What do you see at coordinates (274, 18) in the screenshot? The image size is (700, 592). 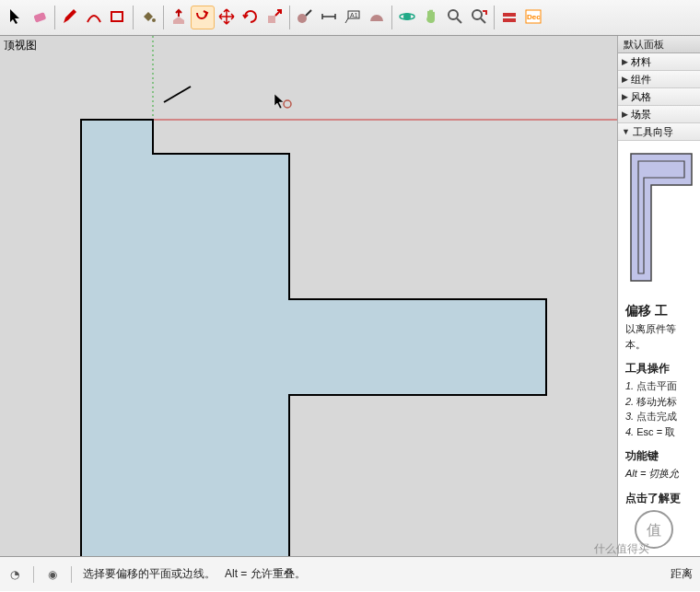 I see `scale-icon` at bounding box center [274, 18].